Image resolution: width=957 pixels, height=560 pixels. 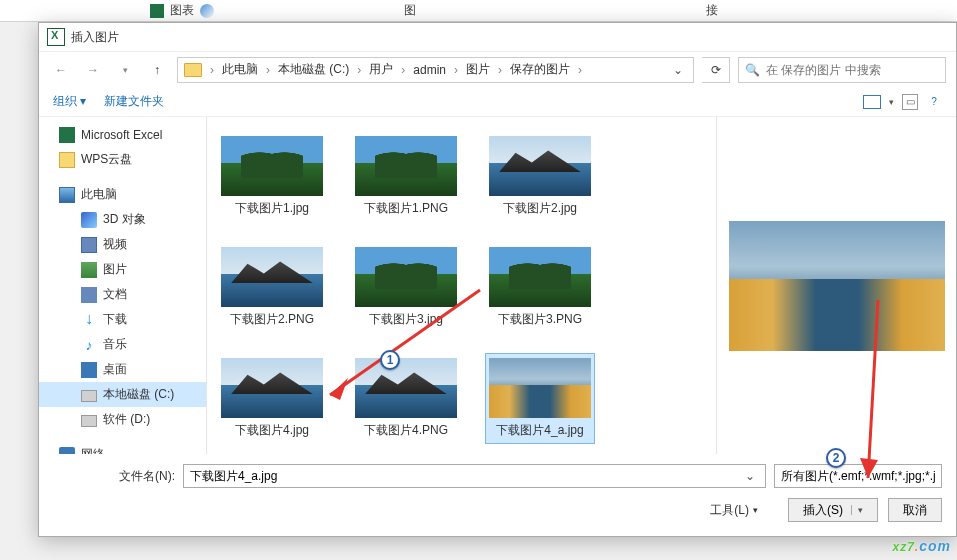 I want to click on file-tile: 下载图片4_a.jpg, so click(x=540, y=398).